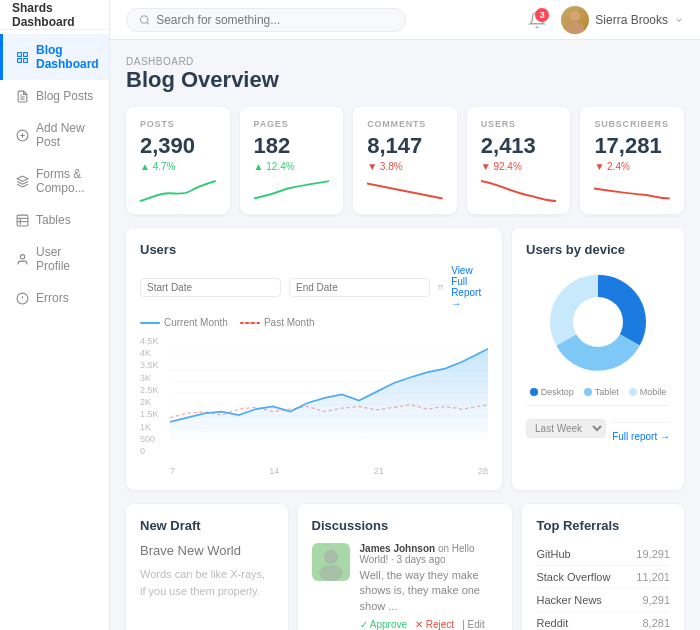 The height and width of the screenshot is (630, 700). I want to click on notification-button: 3, so click(537, 20).